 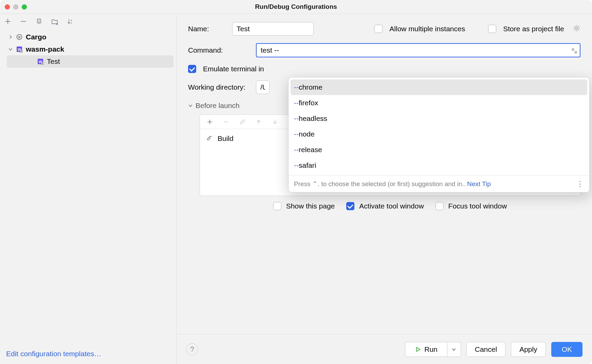 What do you see at coordinates (263, 87) in the screenshot?
I see `working-dir-input` at bounding box center [263, 87].